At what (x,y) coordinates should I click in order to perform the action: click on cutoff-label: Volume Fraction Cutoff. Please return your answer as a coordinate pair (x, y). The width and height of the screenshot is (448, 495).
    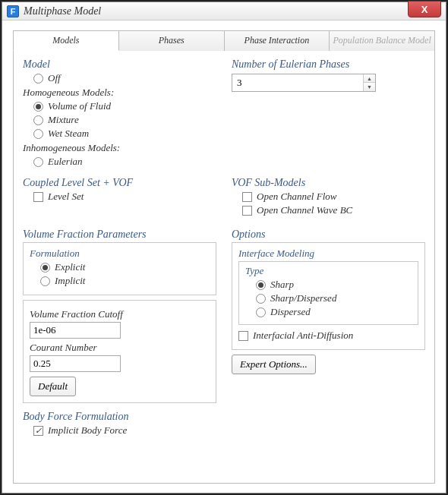
    Looking at the image, I should click on (120, 314).